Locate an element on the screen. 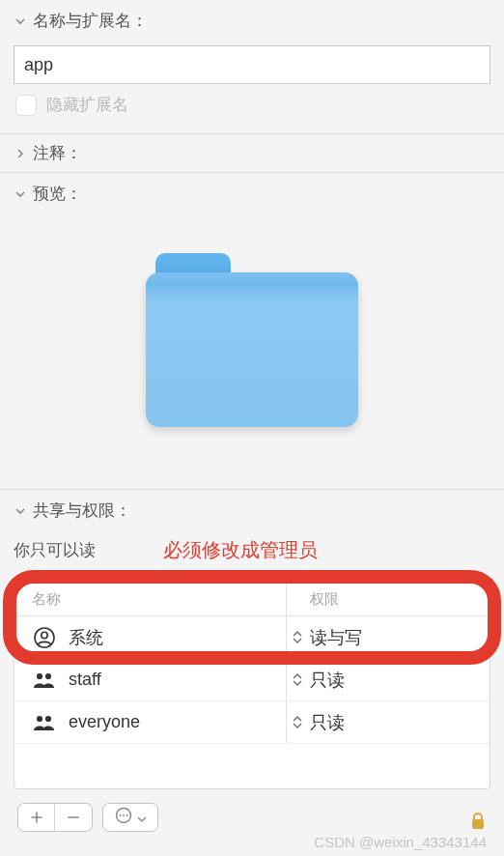 The height and width of the screenshot is (856, 504). column-header-name: 名称 is located at coordinates (151, 599).